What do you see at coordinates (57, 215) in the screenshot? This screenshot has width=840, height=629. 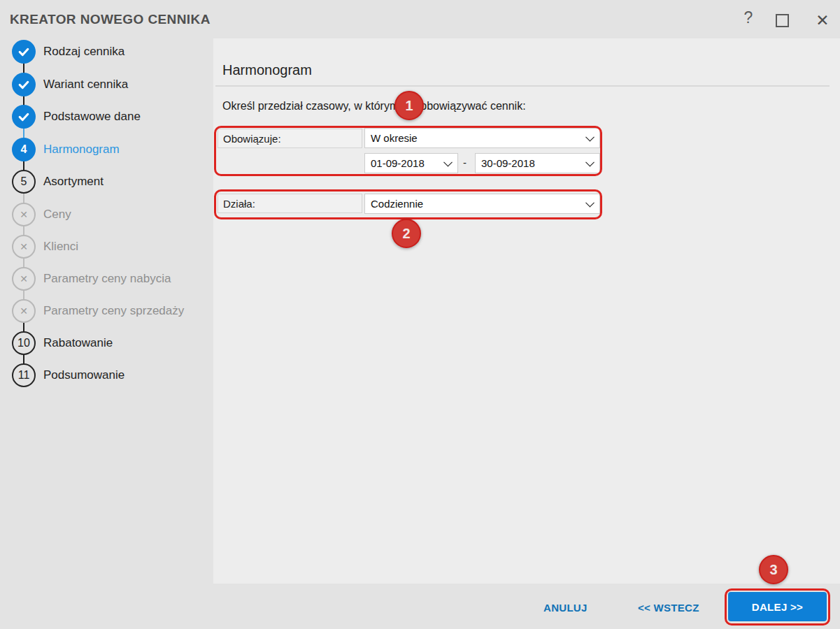 I see `step-label: Ceny` at bounding box center [57, 215].